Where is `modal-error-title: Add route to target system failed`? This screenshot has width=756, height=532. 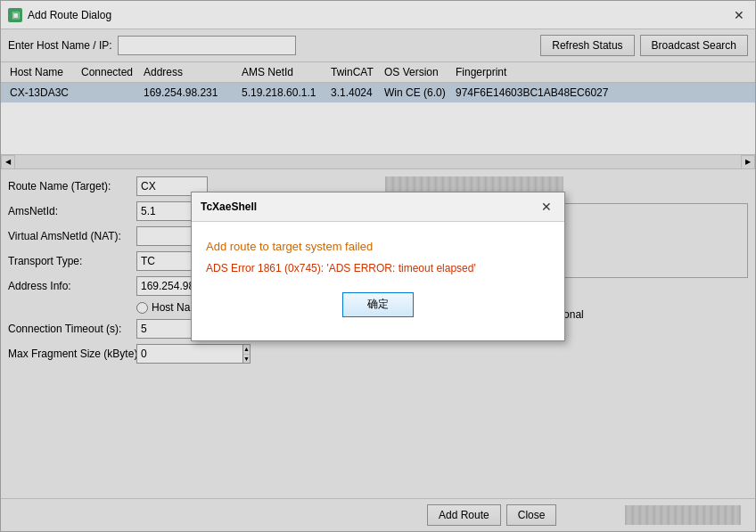 modal-error-title: Add route to target system failed is located at coordinates (378, 246).